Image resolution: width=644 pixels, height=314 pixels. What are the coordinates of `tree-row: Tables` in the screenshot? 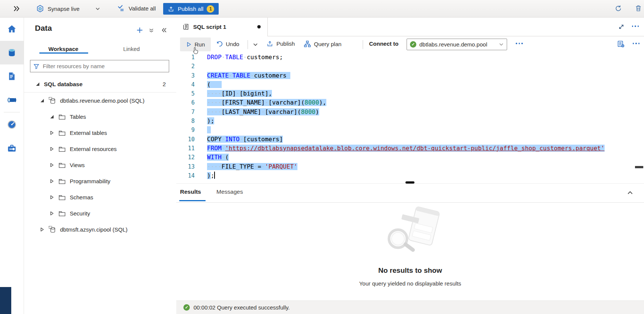 It's located at (100, 117).